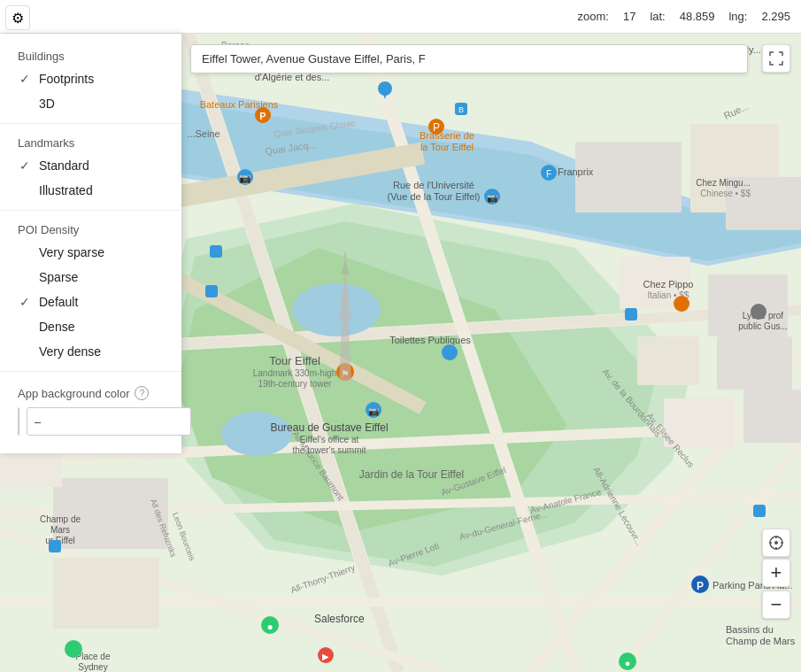 This screenshot has width=801, height=672. Describe the element at coordinates (90, 302) in the screenshot. I see `sidebar-item-default: ✓ Default` at that location.